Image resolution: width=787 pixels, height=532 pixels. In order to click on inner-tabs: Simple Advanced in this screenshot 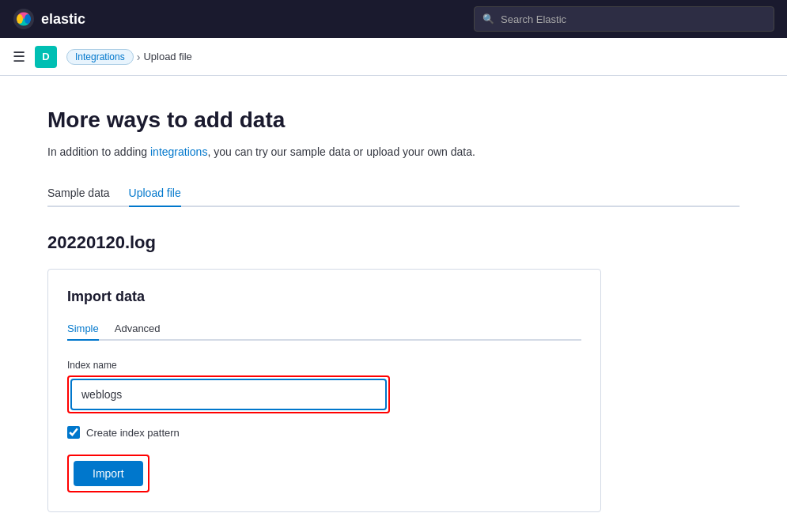, I will do `click(324, 329)`.